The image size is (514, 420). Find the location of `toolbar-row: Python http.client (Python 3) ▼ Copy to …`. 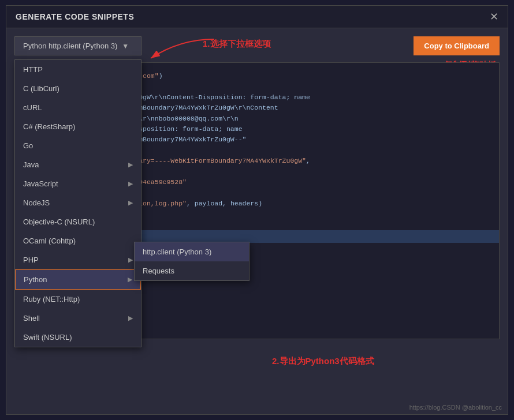

toolbar-row: Python http.client (Python 3) ▼ Copy to … is located at coordinates (257, 46).